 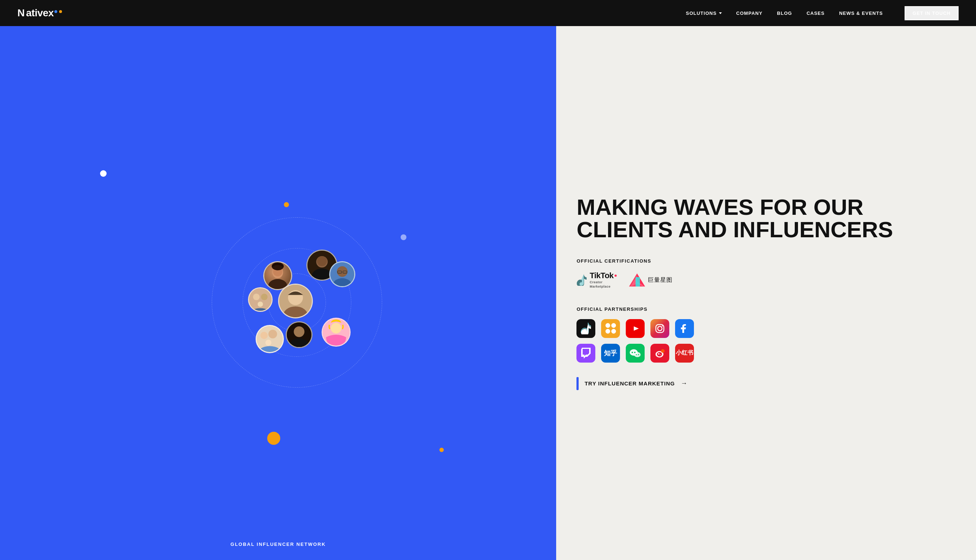 I want to click on nav-solutions: SOLUTIONS, so click(x=704, y=13).